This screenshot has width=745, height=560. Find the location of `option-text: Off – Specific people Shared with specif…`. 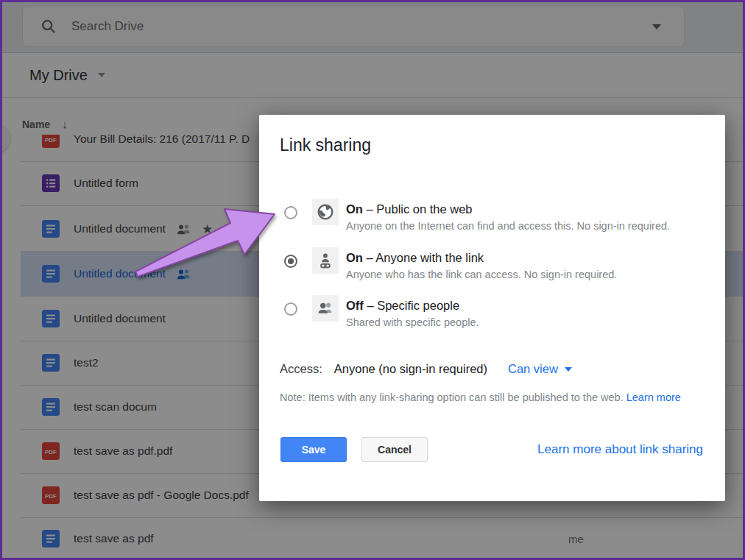

option-text: Off – Specific people Shared with specif… is located at coordinates (412, 313).